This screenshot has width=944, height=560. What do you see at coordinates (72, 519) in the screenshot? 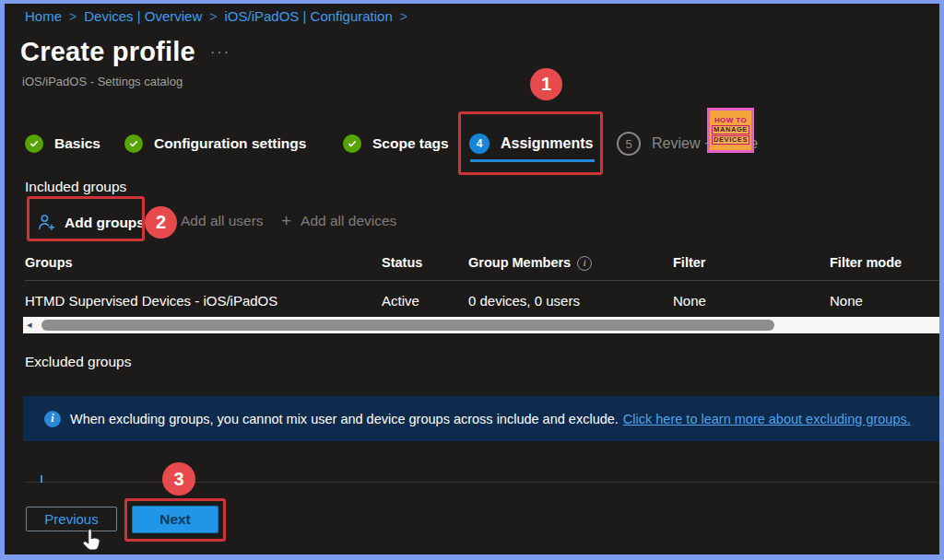
I see `previous-button: Previous` at bounding box center [72, 519].